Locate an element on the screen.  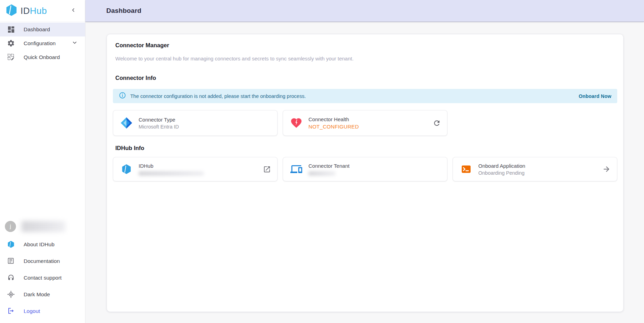
user-row: j is located at coordinates (42, 226).